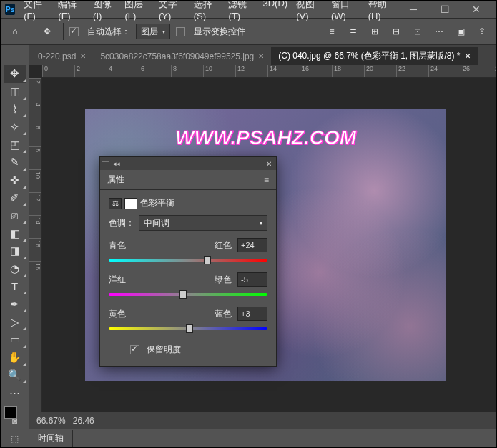 The width and height of the screenshot is (497, 448). I want to click on slider-magenta-green, so click(188, 294).